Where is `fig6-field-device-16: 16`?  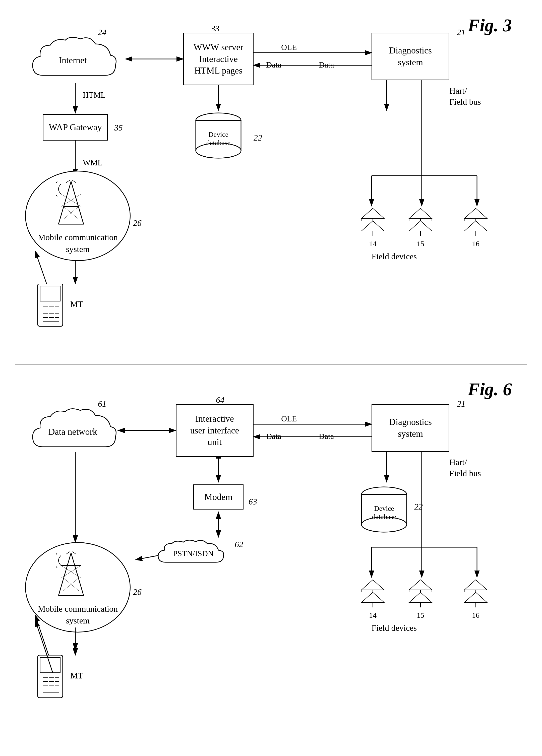
fig6-field-device-16: 16 is located at coordinates (476, 598).